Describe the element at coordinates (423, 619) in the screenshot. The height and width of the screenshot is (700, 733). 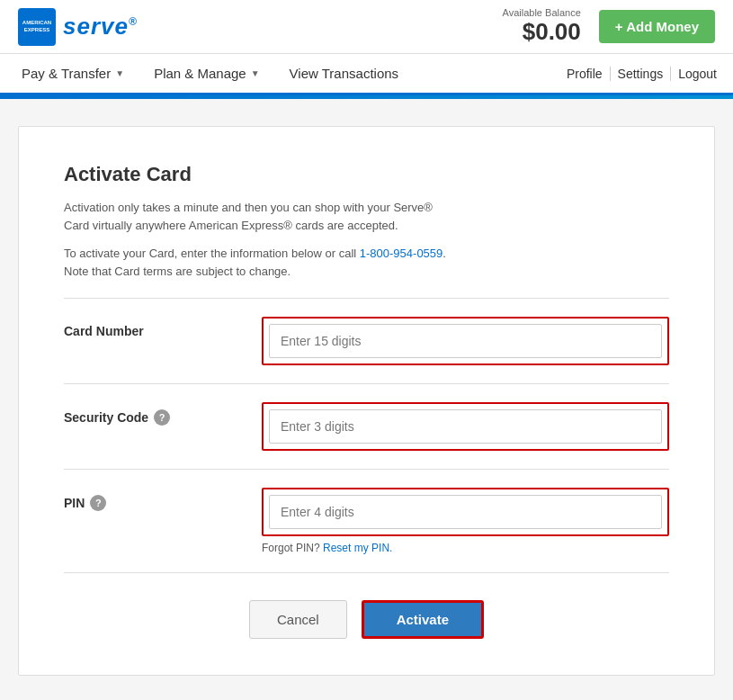
I see `activate-button: Activate` at that location.